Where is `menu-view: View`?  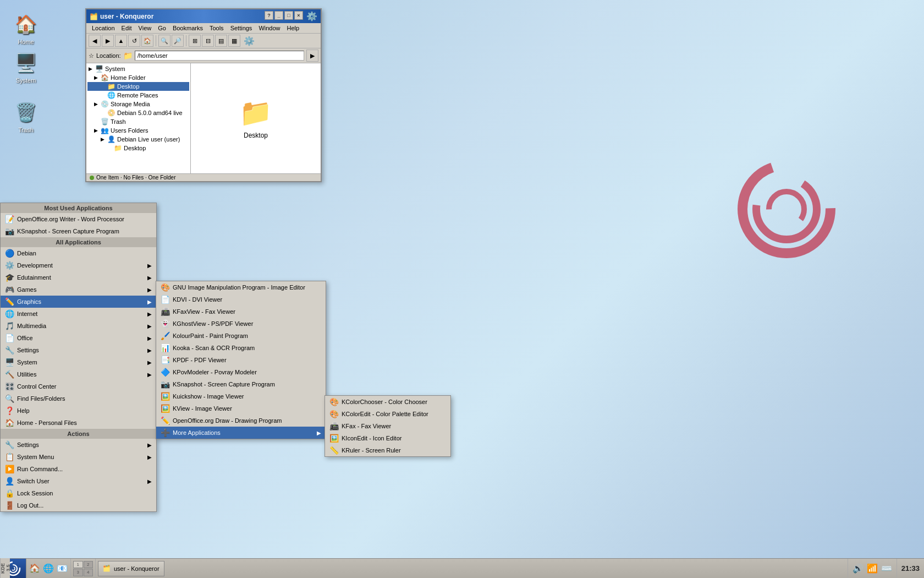 menu-view: View is located at coordinates (145, 28).